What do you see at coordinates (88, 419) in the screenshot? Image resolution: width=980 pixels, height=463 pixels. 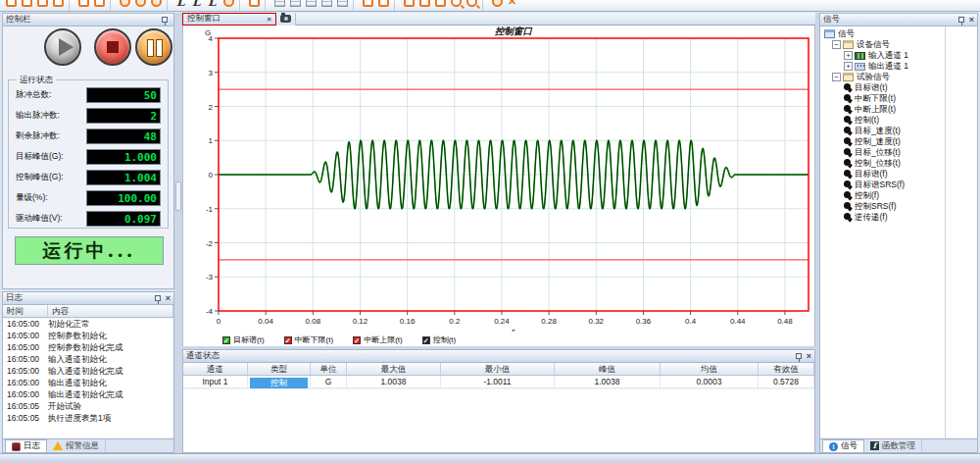 I see `log-row: 16:05:05执行进度表第1项` at bounding box center [88, 419].